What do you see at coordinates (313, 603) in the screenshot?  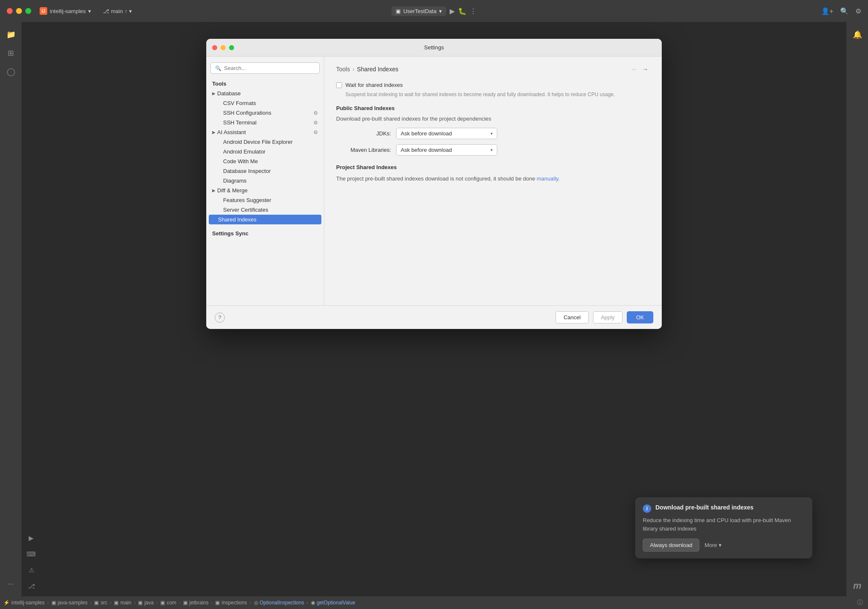 I see `statusbar-get-optional-icon: ◉` at bounding box center [313, 603].